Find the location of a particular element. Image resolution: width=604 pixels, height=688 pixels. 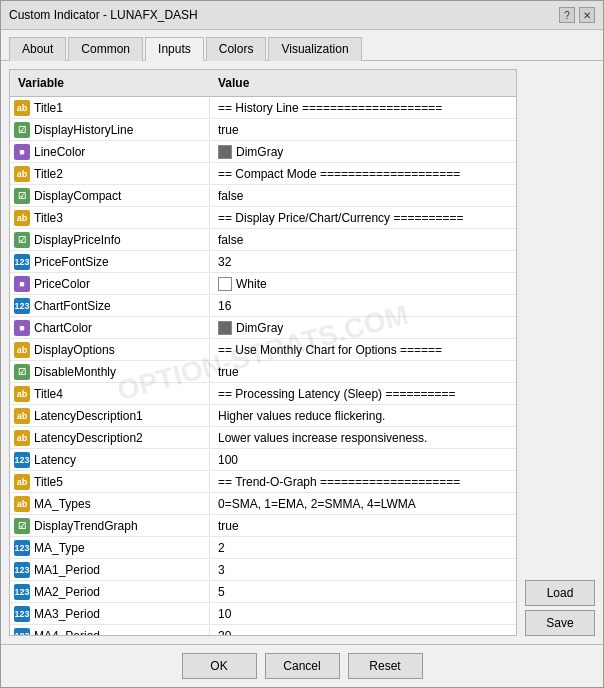

variable-name: Title4 is located at coordinates (48, 394).